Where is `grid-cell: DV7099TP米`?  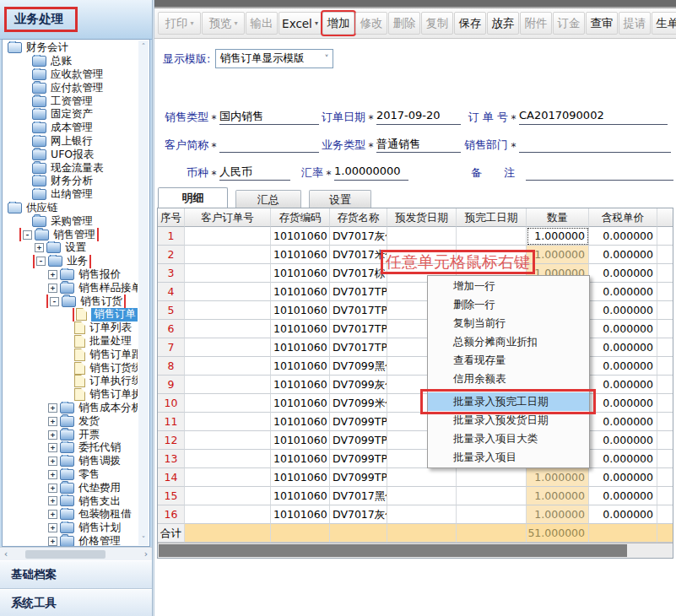 grid-cell: DV7099TP米 is located at coordinates (359, 459).